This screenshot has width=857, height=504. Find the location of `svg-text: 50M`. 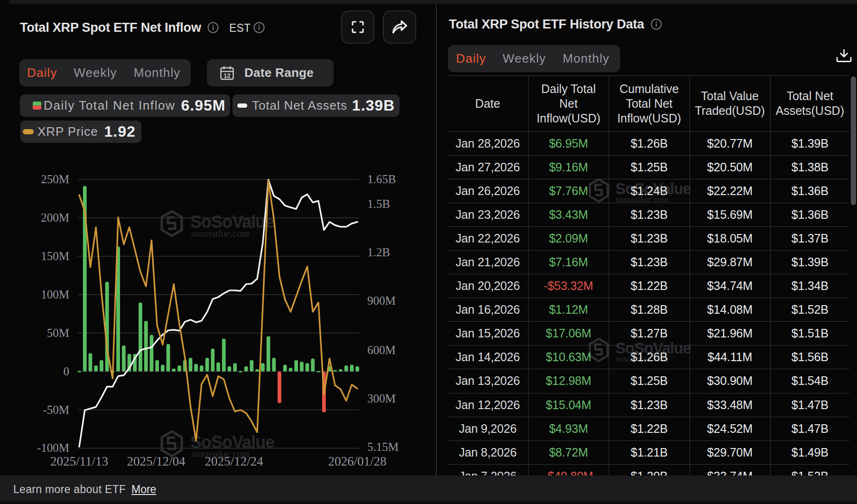

svg-text: 50M is located at coordinates (58, 333).